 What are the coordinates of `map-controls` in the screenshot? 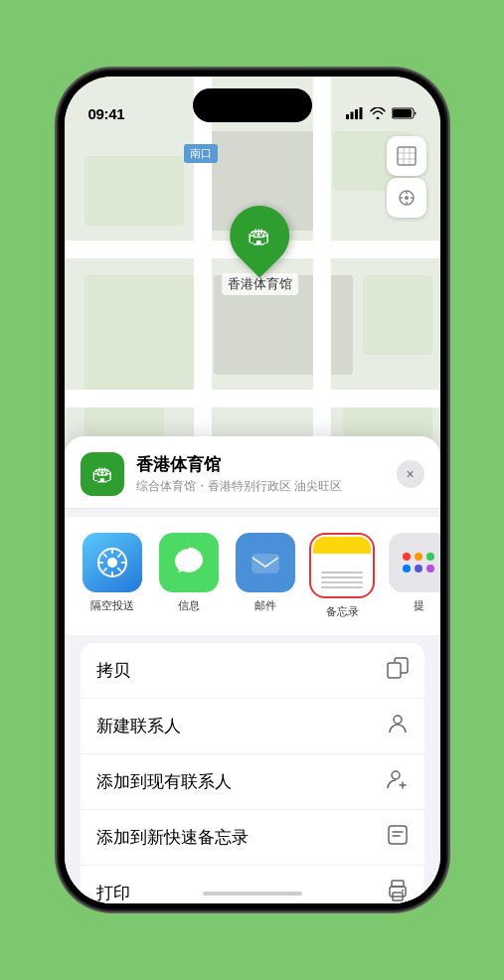 It's located at (407, 177).